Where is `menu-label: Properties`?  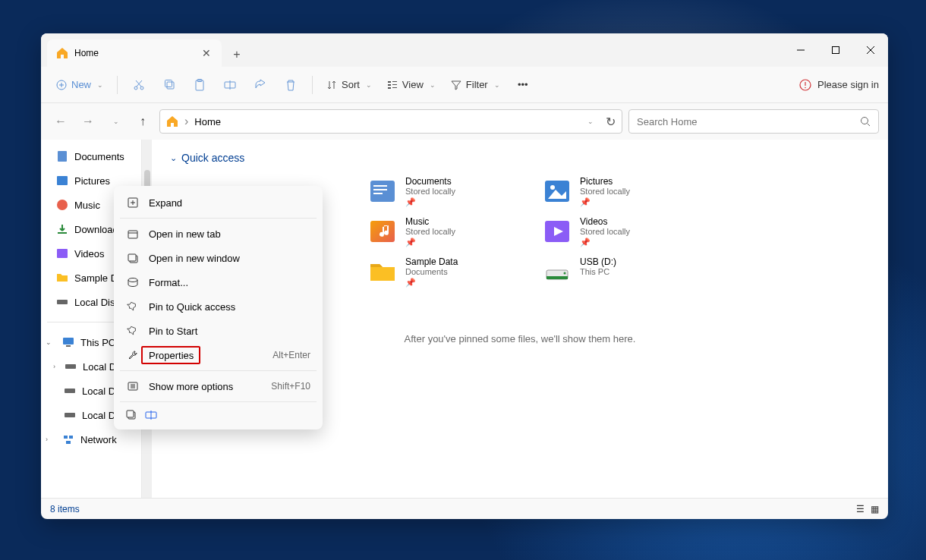 menu-label: Properties is located at coordinates (206, 355).